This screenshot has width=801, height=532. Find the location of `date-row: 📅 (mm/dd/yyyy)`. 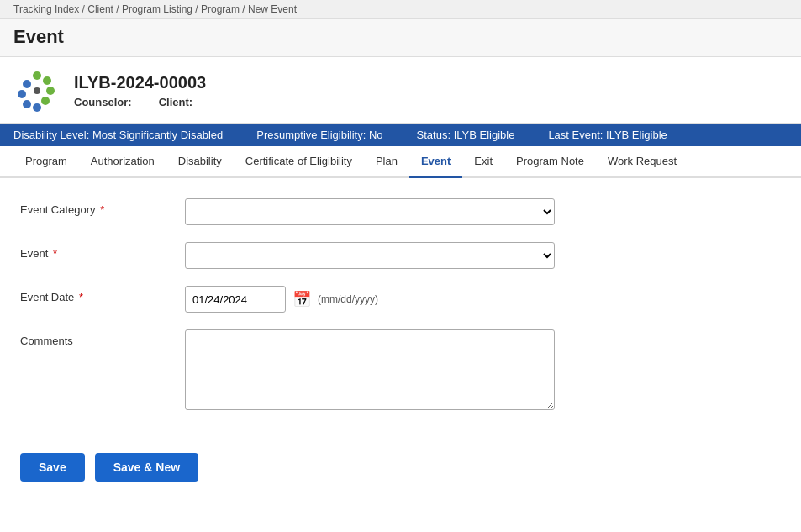

date-row: 📅 (mm/dd/yyyy) is located at coordinates (370, 299).